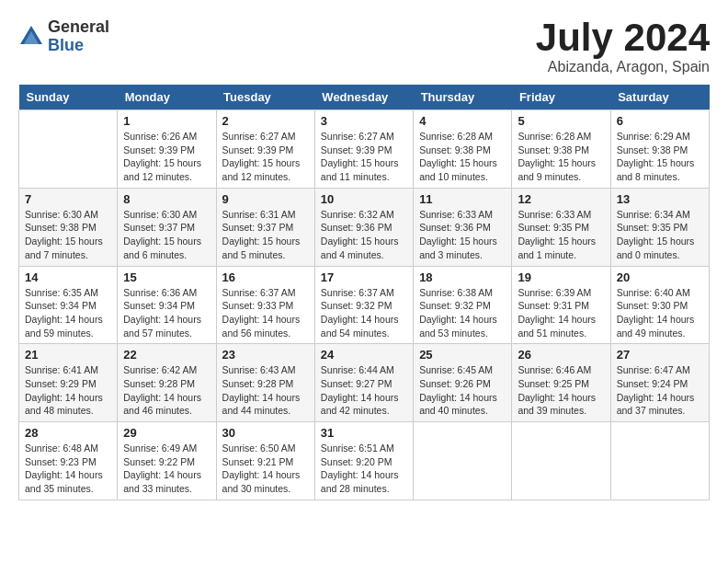 The width and height of the screenshot is (728, 563). I want to click on calendar-cell: 2Sunrise: 6:27 AM Sunset: 9:39 PM Daylig…, so click(265, 149).